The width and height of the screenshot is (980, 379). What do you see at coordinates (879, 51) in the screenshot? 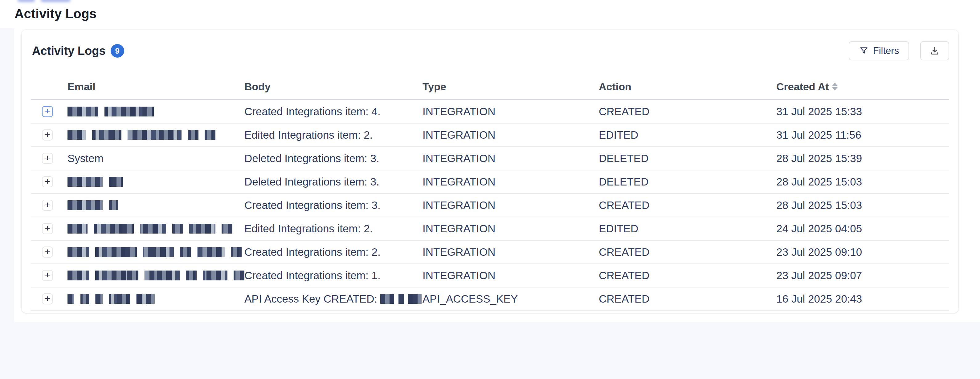
I see `filters-button: Filters` at bounding box center [879, 51].